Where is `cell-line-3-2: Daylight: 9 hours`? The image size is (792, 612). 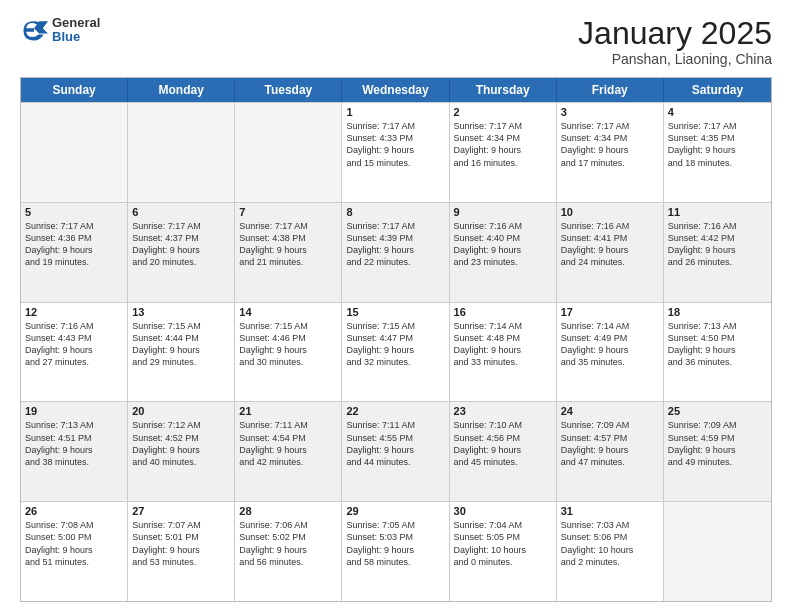 cell-line-3-2: Daylight: 9 hours is located at coordinates (610, 150).